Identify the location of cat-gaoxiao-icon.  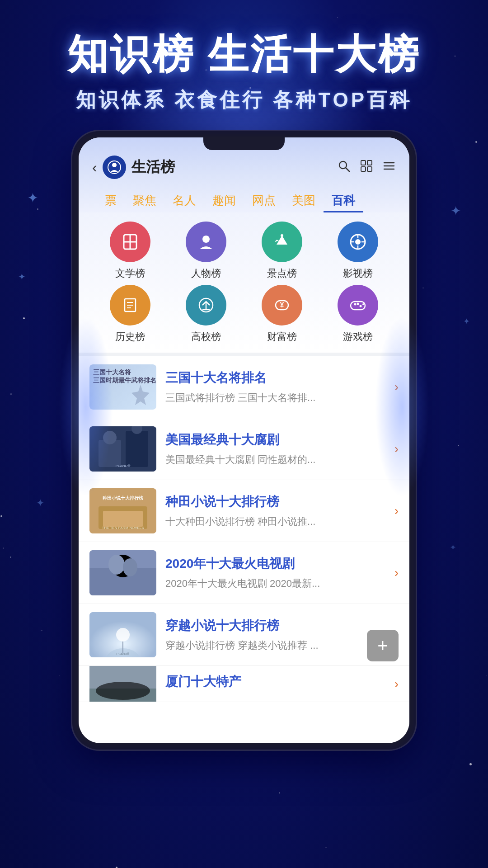
(206, 305).